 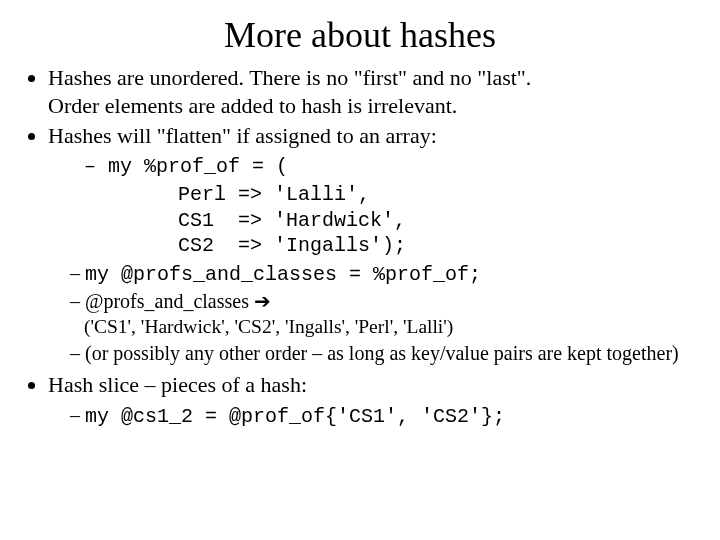 I want to click on bullet-text-1b: Order elements are added to hash is irre…, so click(x=252, y=106).